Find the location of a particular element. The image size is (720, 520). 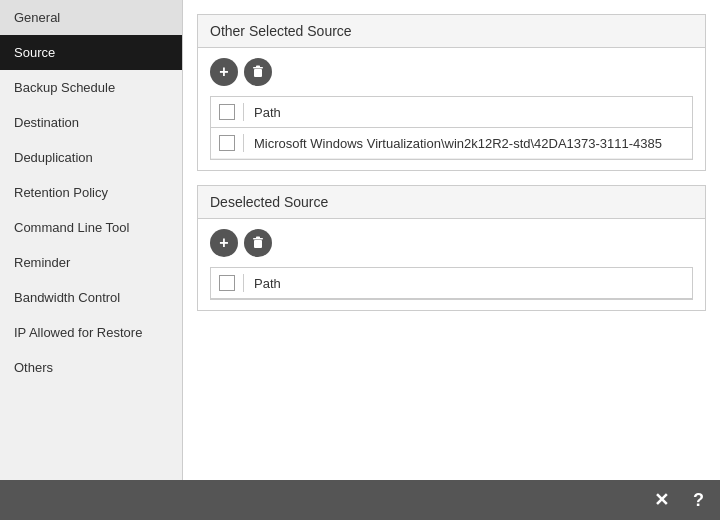

sidebar-item-label: Source is located at coordinates (34, 52).